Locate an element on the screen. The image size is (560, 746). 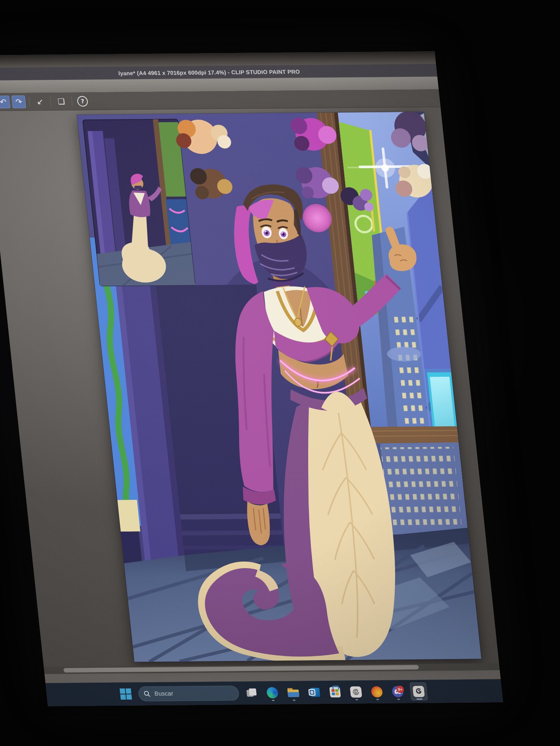
taskbar-app-firefox is located at coordinates (377, 692).